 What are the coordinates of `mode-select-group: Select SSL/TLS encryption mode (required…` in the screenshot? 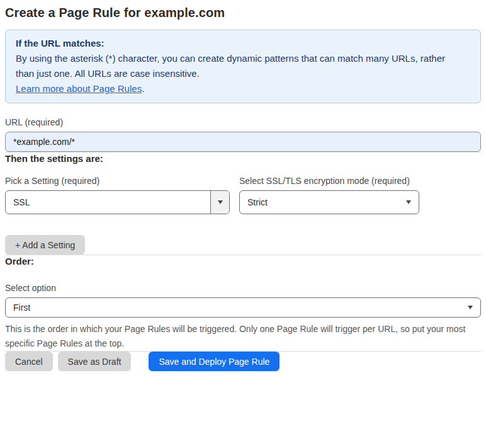 It's located at (329, 195).